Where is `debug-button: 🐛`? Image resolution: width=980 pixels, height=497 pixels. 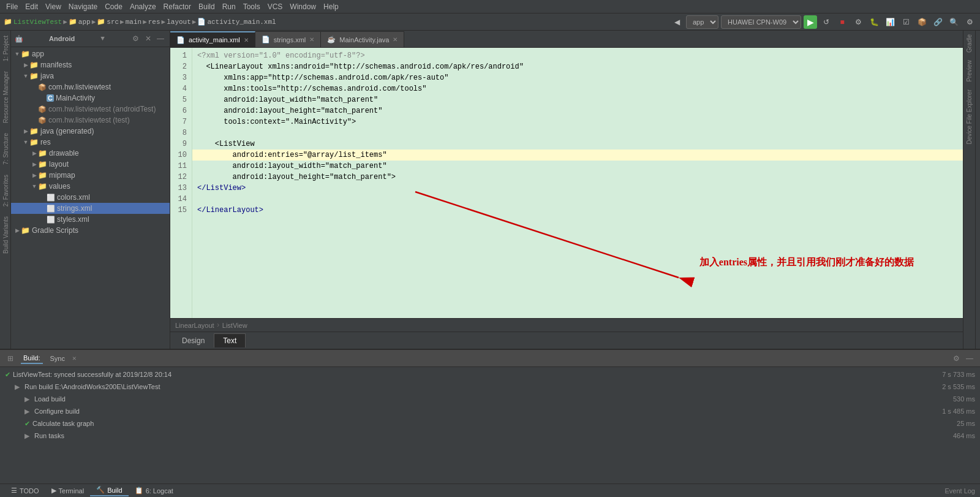 debug-button: 🐛 is located at coordinates (874, 22).